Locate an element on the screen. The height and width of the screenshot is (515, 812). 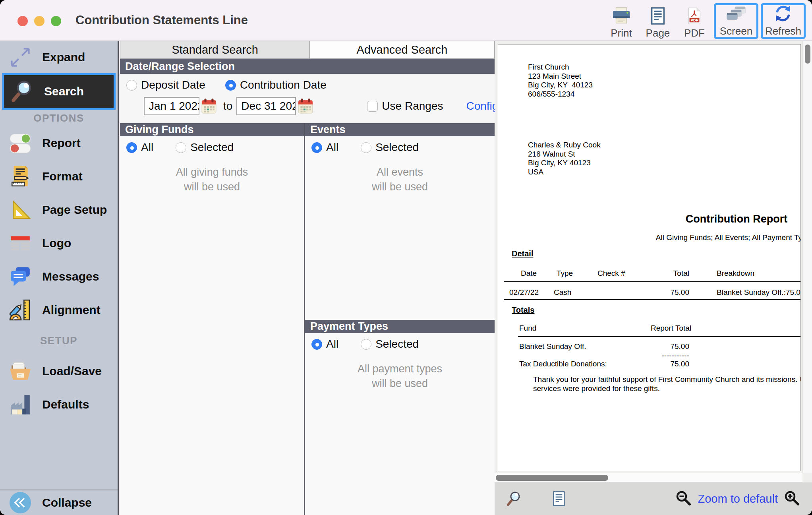
sidebar-item-label: Expand is located at coordinates (64, 57).